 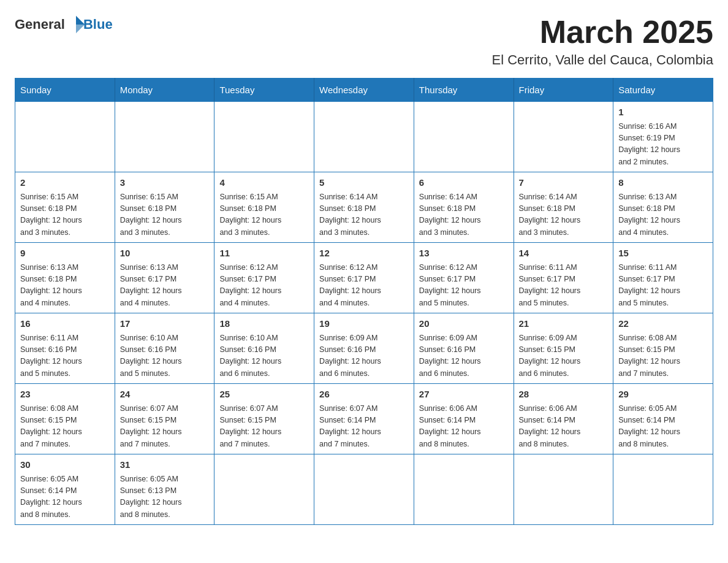 What do you see at coordinates (65, 90) in the screenshot?
I see `weekday-header-sunday: Sunday` at bounding box center [65, 90].